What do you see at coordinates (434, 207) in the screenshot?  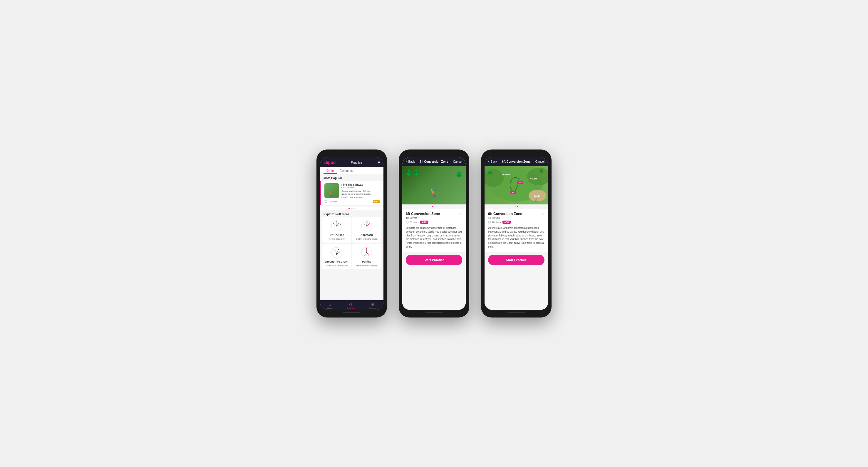 I see `image-dots` at bounding box center [434, 207].